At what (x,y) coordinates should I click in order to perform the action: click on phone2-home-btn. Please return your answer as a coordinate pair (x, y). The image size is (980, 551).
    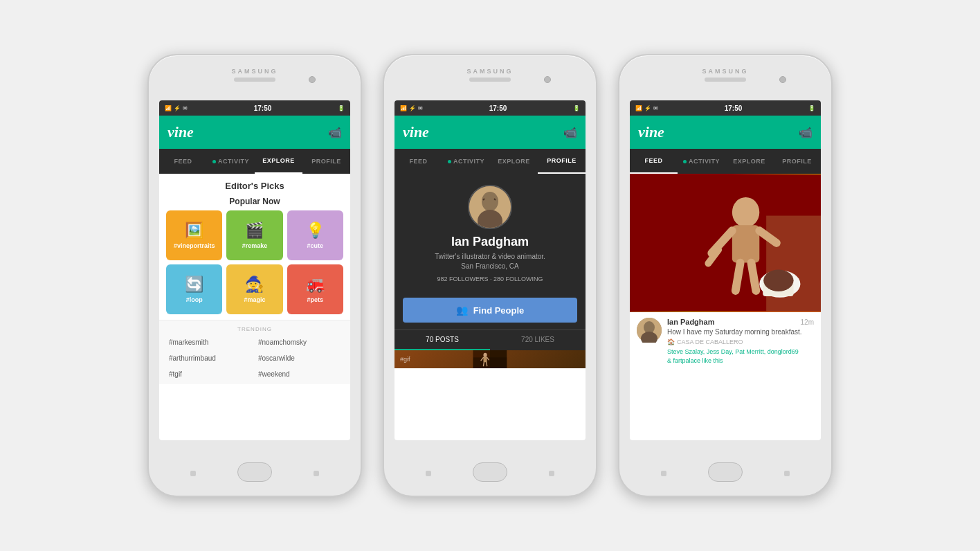
    Looking at the image, I should click on (490, 472).